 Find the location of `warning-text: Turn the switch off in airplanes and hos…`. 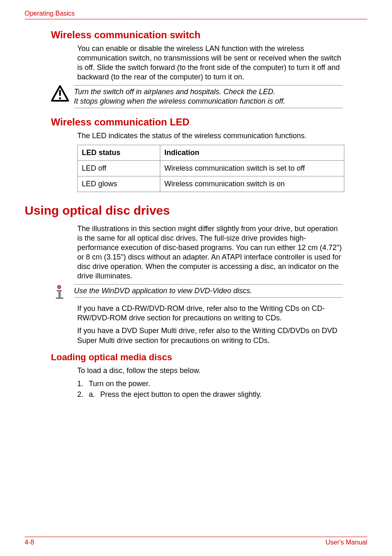

warning-text: Turn the switch off in airplanes and hos… is located at coordinates (208, 97).